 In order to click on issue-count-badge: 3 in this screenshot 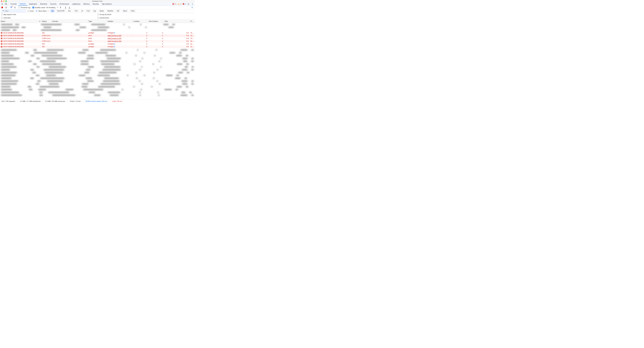, I will do `click(184, 4)`.